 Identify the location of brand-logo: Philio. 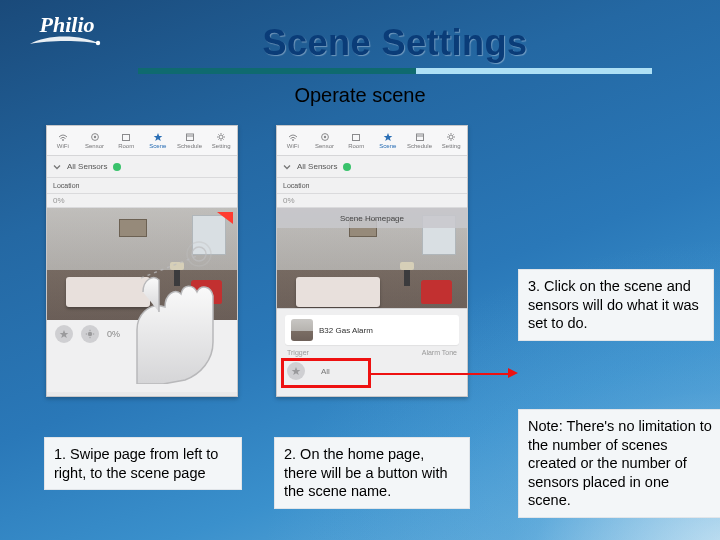
(67, 34).